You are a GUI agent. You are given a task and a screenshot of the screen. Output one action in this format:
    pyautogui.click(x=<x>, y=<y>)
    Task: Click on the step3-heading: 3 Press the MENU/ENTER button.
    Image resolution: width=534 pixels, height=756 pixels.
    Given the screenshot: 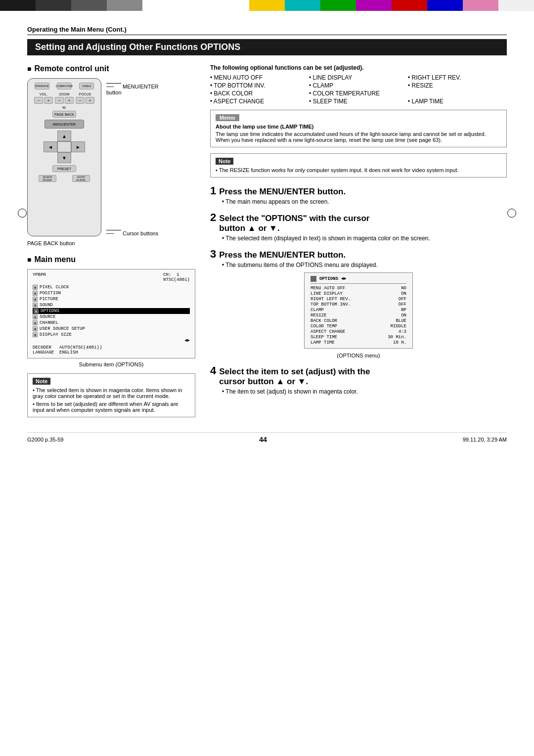 What is the action you would take?
    pyautogui.click(x=358, y=254)
    